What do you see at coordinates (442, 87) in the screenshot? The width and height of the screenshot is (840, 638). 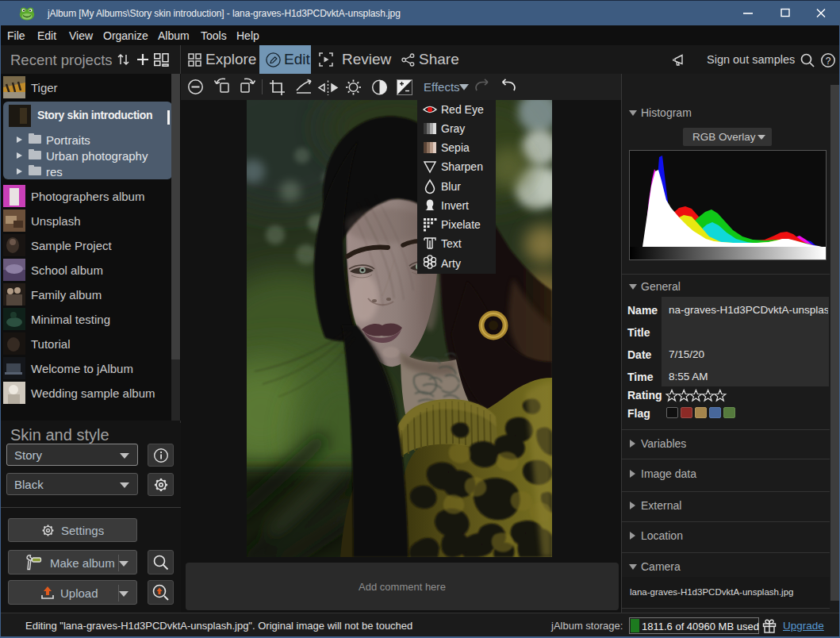 I see `svg-text: Effects` at bounding box center [442, 87].